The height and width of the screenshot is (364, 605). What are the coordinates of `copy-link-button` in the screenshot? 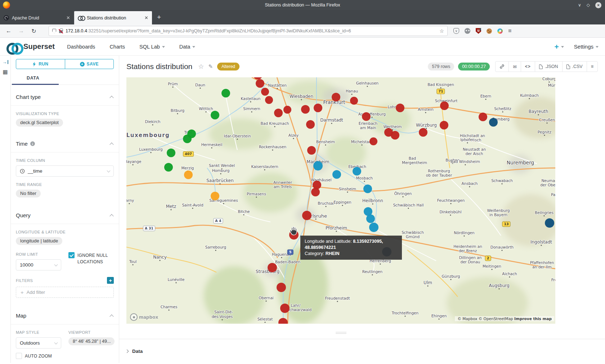 It's located at (502, 67).